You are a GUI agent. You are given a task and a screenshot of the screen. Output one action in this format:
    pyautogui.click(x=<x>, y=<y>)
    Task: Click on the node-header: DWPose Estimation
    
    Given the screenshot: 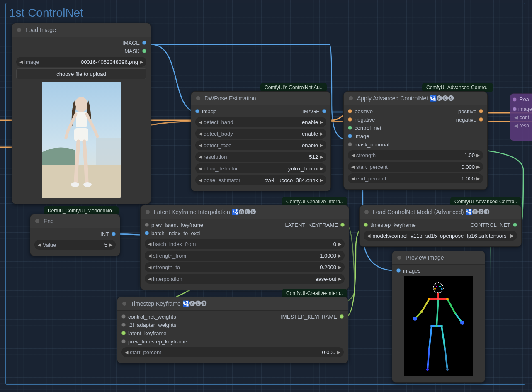 What is the action you would take?
    pyautogui.click(x=261, y=99)
    